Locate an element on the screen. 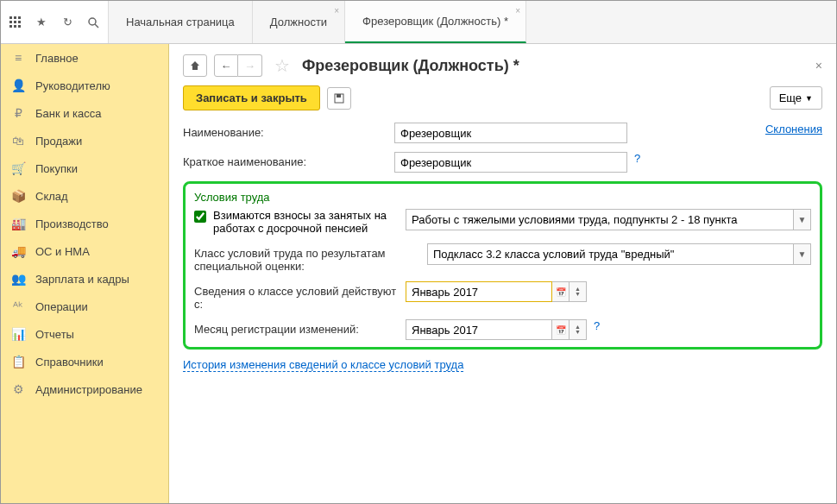  sidebar-label: ОС и НМА is located at coordinates (62, 252).